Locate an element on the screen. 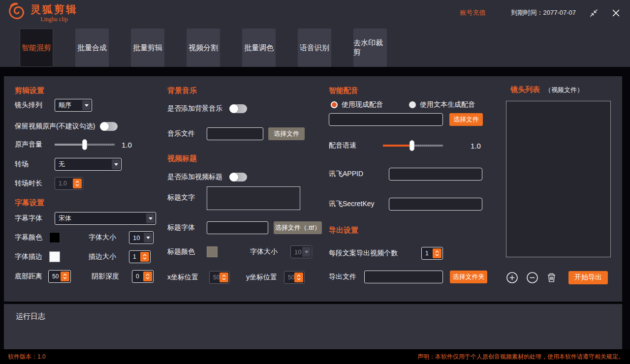 This screenshot has width=630, height=364. run-log-panel: 运行日志 is located at coordinates (313, 327).